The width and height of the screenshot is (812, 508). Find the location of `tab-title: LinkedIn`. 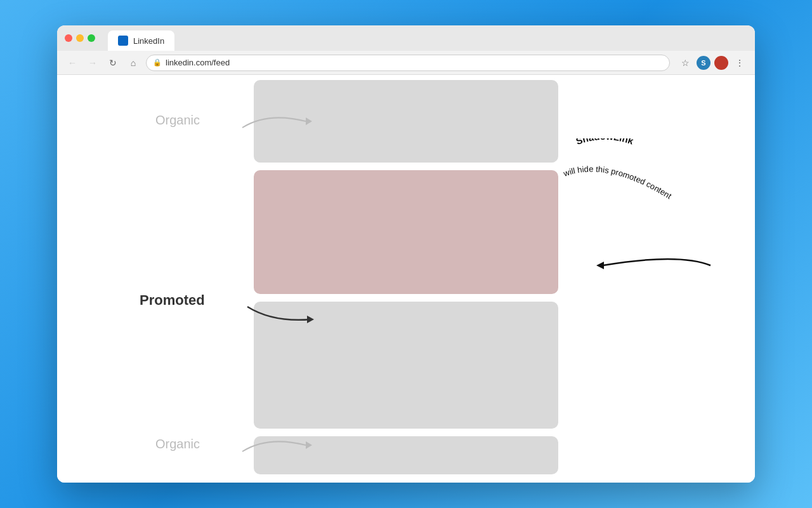

tab-title: LinkedIn is located at coordinates (148, 41).